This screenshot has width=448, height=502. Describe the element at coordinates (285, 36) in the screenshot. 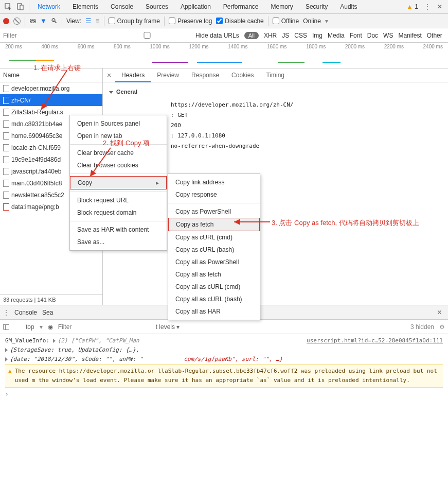

I see `filter-js: JS` at that location.